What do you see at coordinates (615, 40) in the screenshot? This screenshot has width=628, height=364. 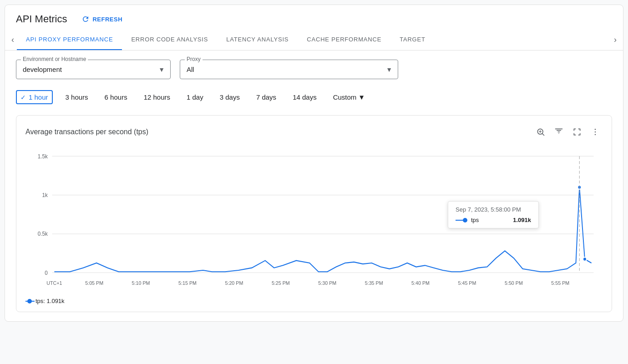 I see `tab-next-button: ›` at bounding box center [615, 40].